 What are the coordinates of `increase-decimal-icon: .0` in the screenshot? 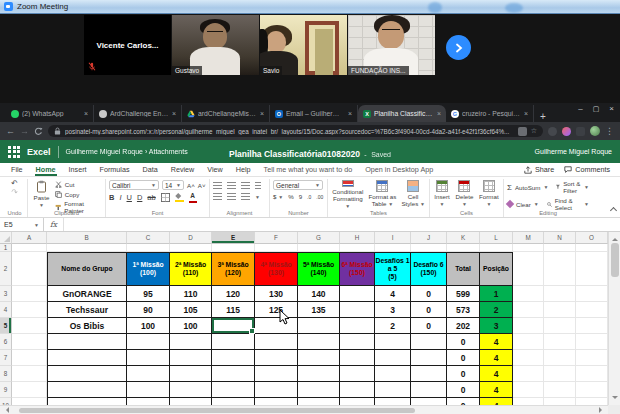 It's located at (309, 197).